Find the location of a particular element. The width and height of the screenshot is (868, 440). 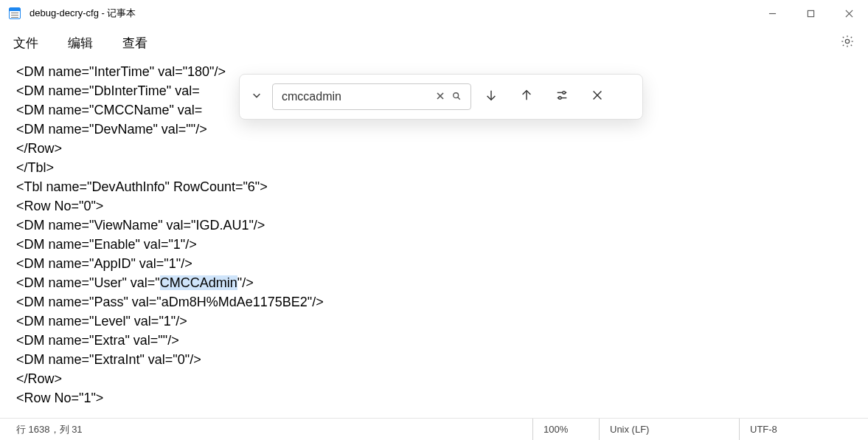

menu-view: 查看 is located at coordinates (135, 43).